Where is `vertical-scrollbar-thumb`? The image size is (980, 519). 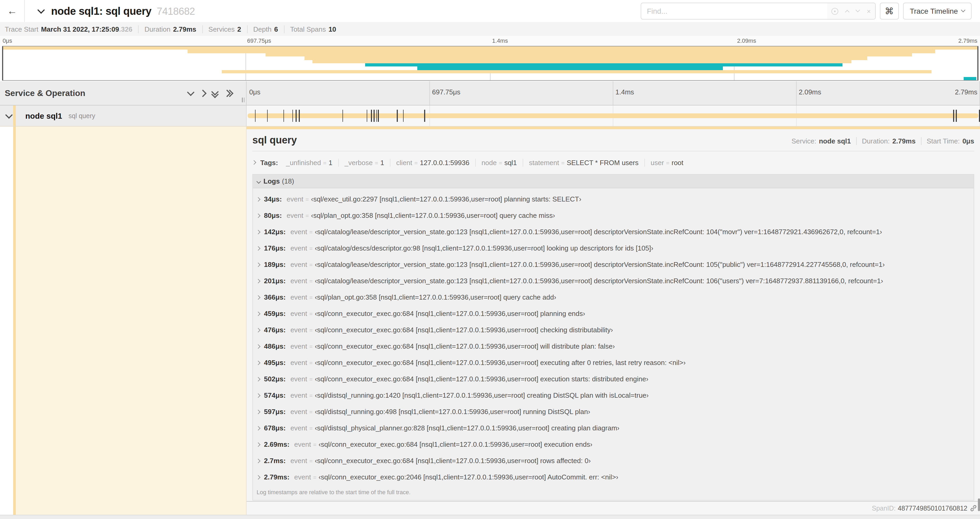
vertical-scrollbar-thumb is located at coordinates (979, 505).